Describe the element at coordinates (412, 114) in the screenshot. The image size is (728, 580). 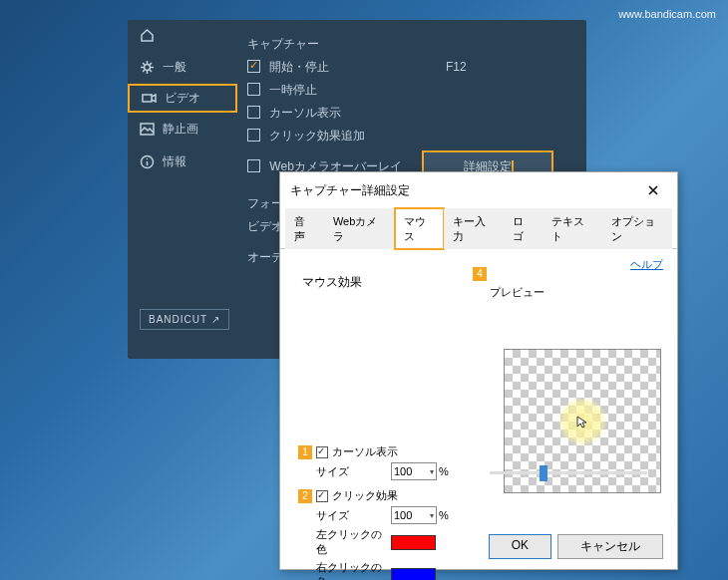
I see `cursor-row: カーソル表示` at that location.